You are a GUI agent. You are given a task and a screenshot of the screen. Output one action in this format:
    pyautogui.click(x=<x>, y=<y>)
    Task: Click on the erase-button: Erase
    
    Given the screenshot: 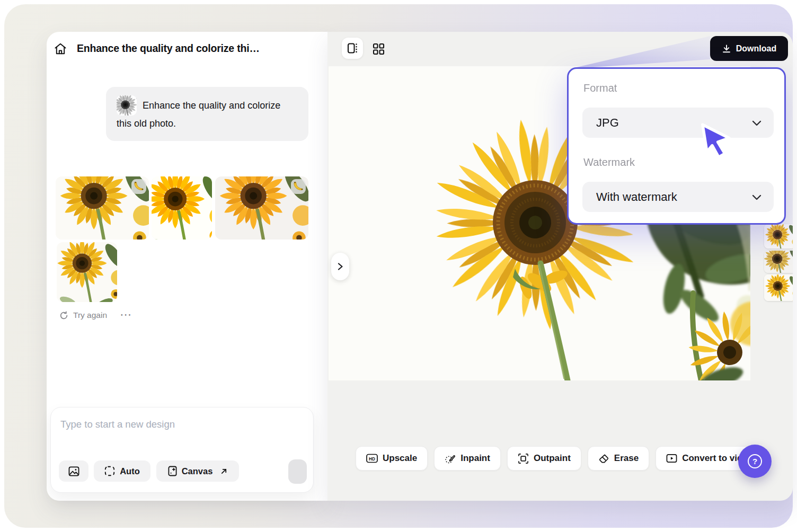 What is the action you would take?
    pyautogui.click(x=618, y=458)
    